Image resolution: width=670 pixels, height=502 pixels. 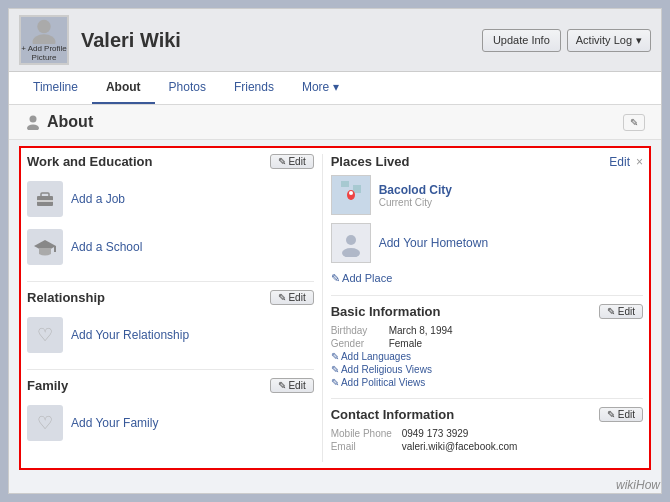 I want to click on about-title-text: About, so click(x=70, y=122).